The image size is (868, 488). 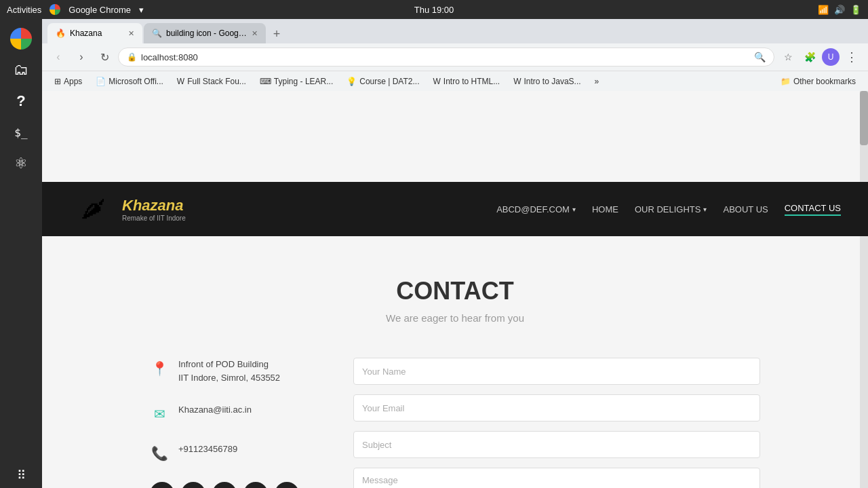 What do you see at coordinates (21, 164) in the screenshot?
I see `sidebar-icon-science: ⚛` at bounding box center [21, 164].